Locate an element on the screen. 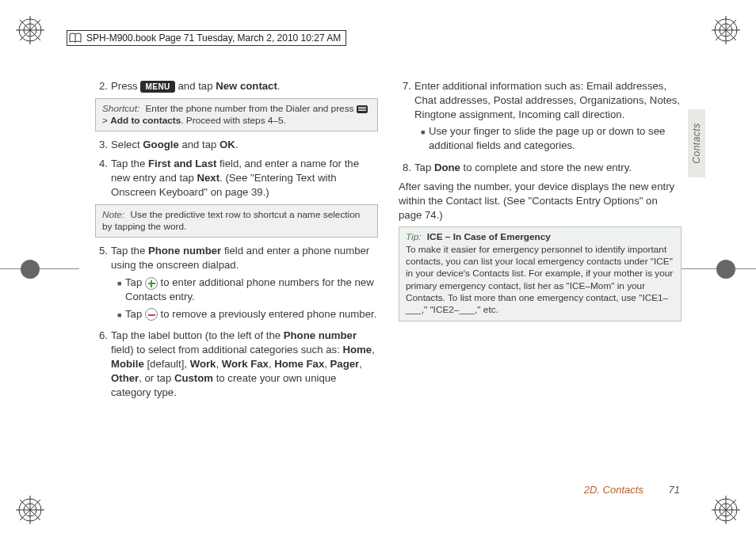  tip-callout: Tip: ICE – In Case of Emergency To make … is located at coordinates (540, 274).